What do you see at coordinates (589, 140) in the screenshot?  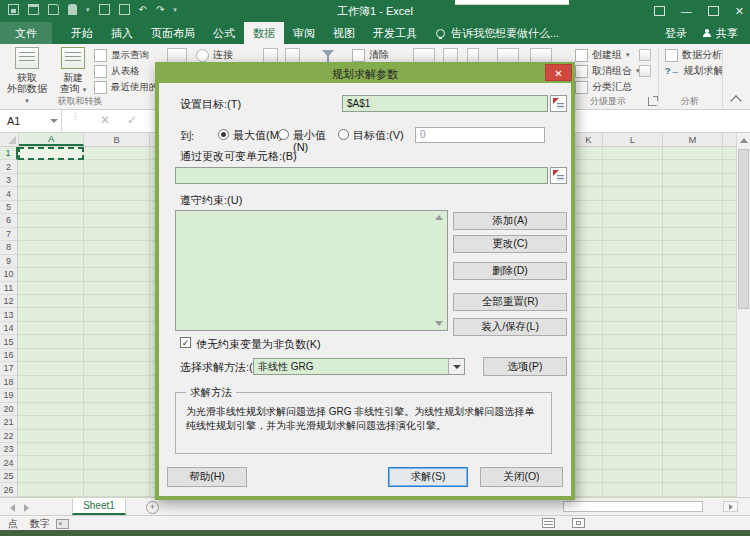 I see `column-header-K: K` at bounding box center [589, 140].